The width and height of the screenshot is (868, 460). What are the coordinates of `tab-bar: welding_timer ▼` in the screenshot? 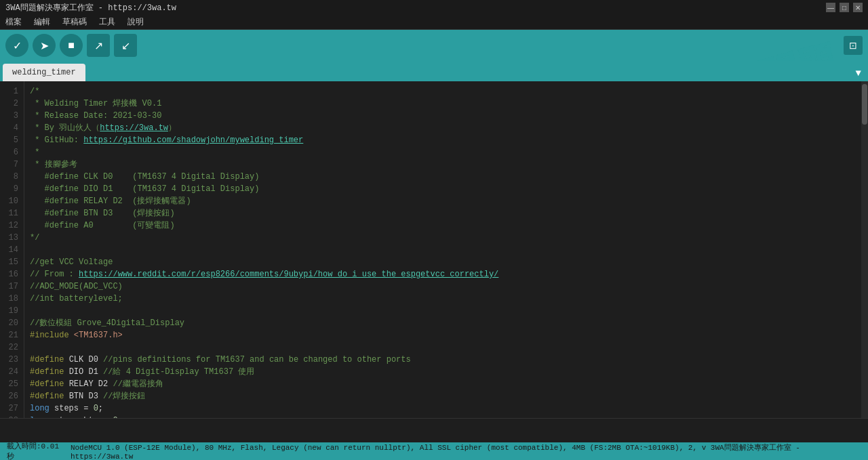 It's located at (434, 71).